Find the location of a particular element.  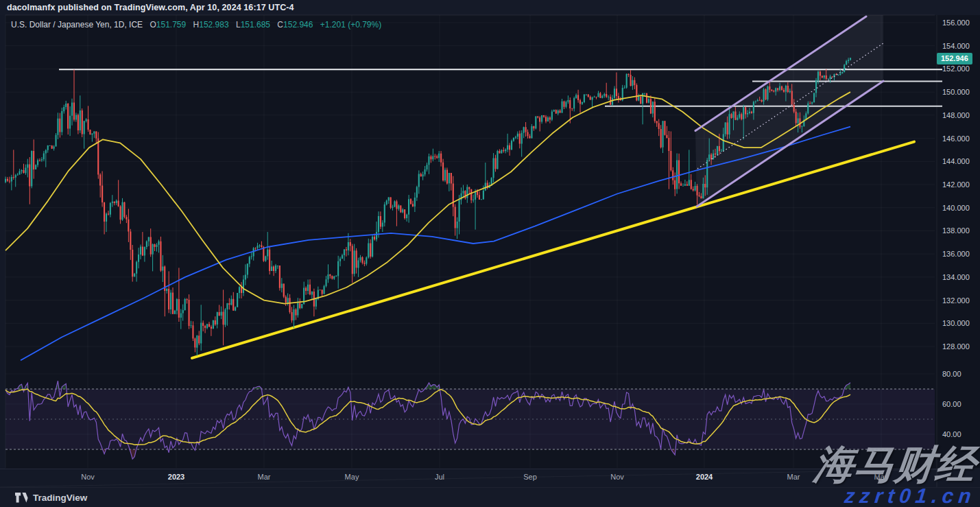

price-axis-label: 132.000 is located at coordinates (956, 300).